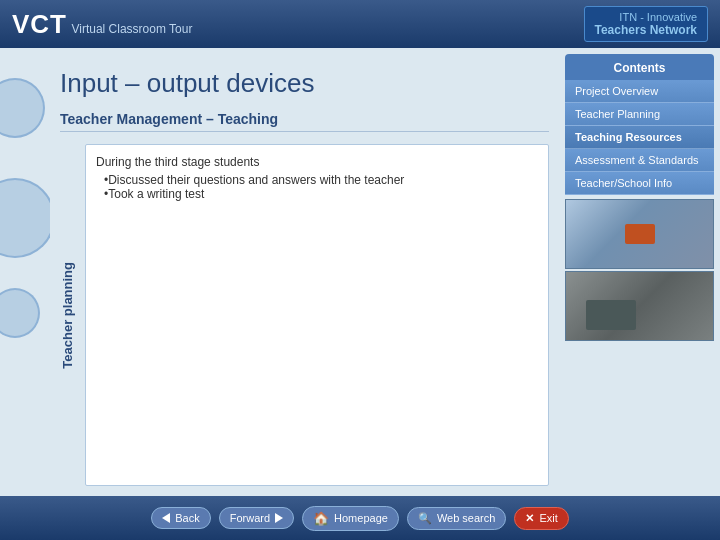  I want to click on vct-logo-text: VCT, so click(40, 24).